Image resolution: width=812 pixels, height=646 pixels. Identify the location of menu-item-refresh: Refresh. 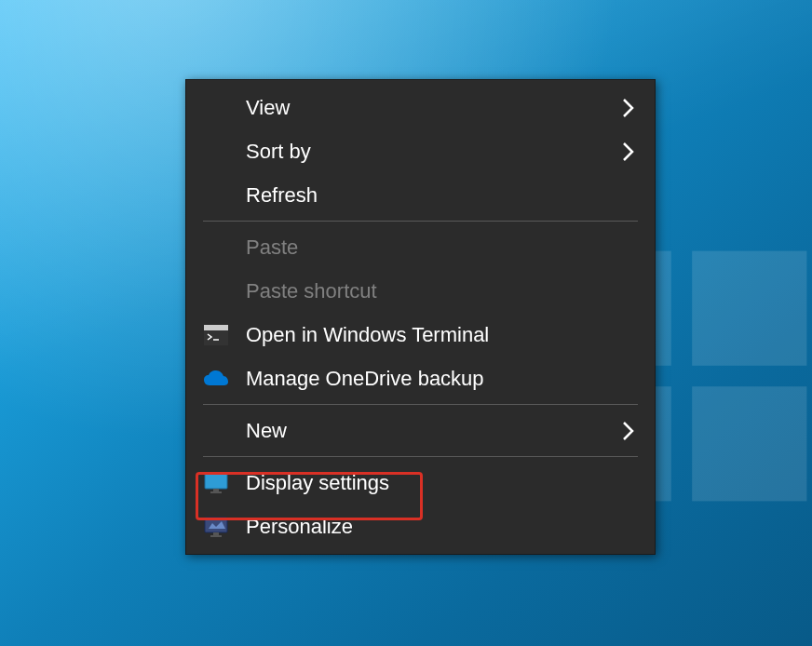
(421, 195).